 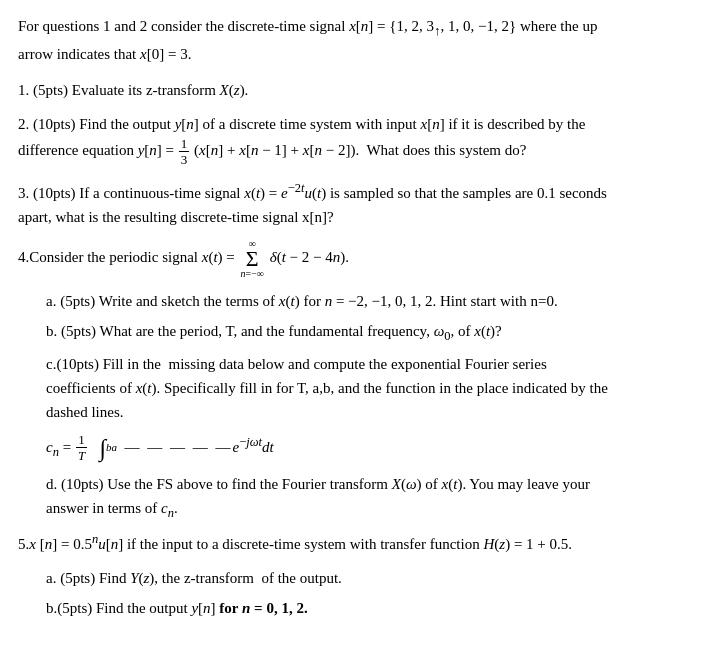 I want to click on question-4: 4.Consider the periodic signal x(t) = ∞ …, so click(x=360, y=259).